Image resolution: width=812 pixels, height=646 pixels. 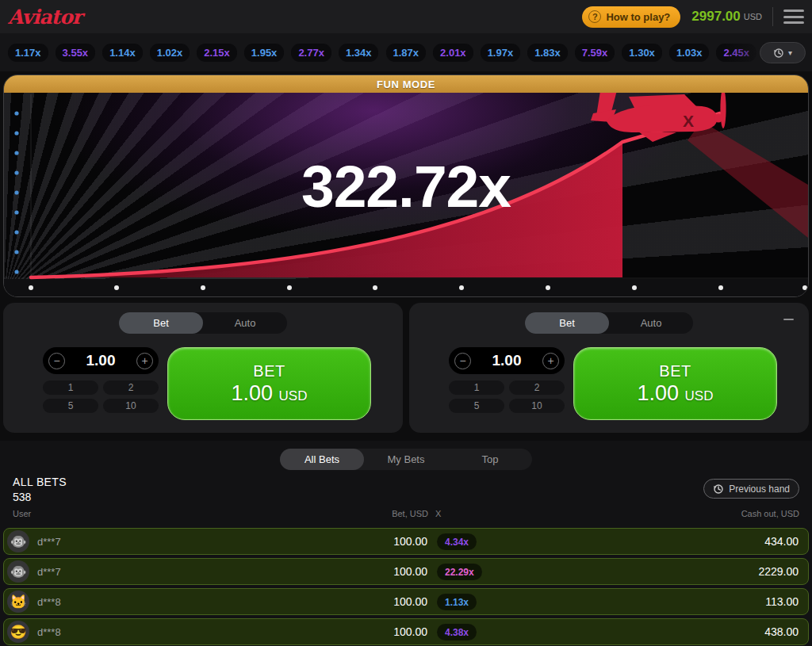 I want to click on bet-auto-toggle: Bet Auto, so click(x=203, y=323).